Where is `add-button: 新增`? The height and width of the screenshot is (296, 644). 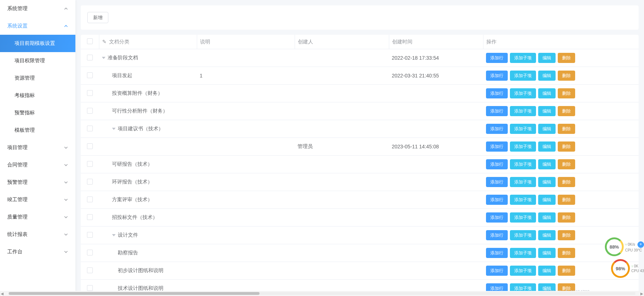 add-button: 新增 is located at coordinates (98, 17).